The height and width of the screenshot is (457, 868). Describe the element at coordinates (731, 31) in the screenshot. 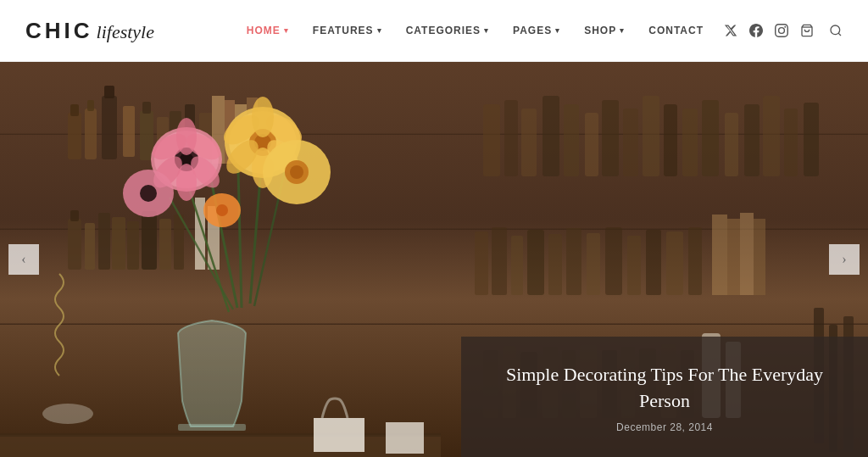

I see `twitter-icon` at that location.